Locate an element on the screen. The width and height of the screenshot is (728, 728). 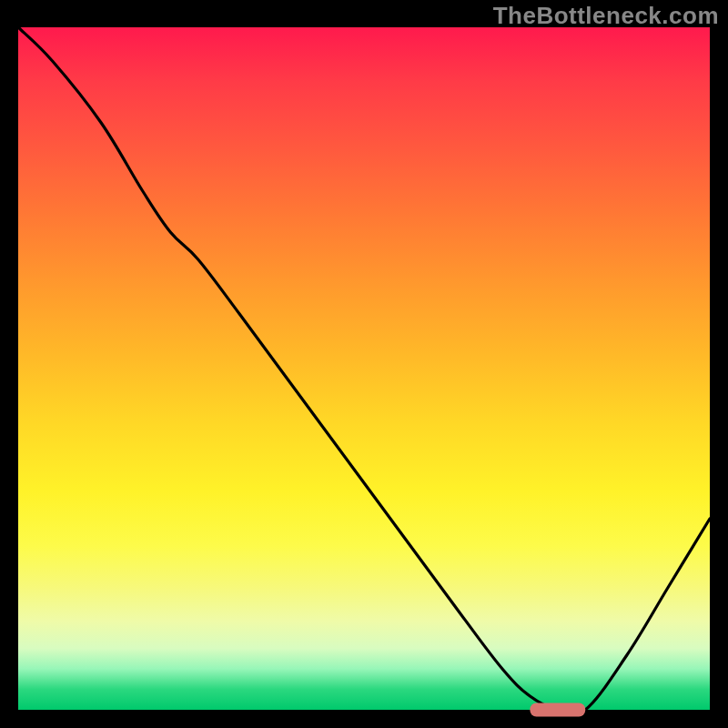
highlight-marker is located at coordinates (557, 710).